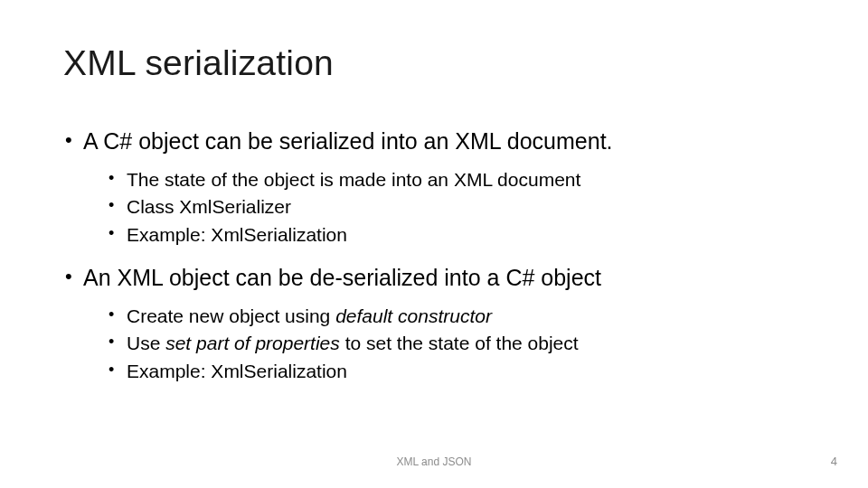  What do you see at coordinates (434, 462) in the screenshot?
I see `footer-label: XML and JSON` at bounding box center [434, 462].